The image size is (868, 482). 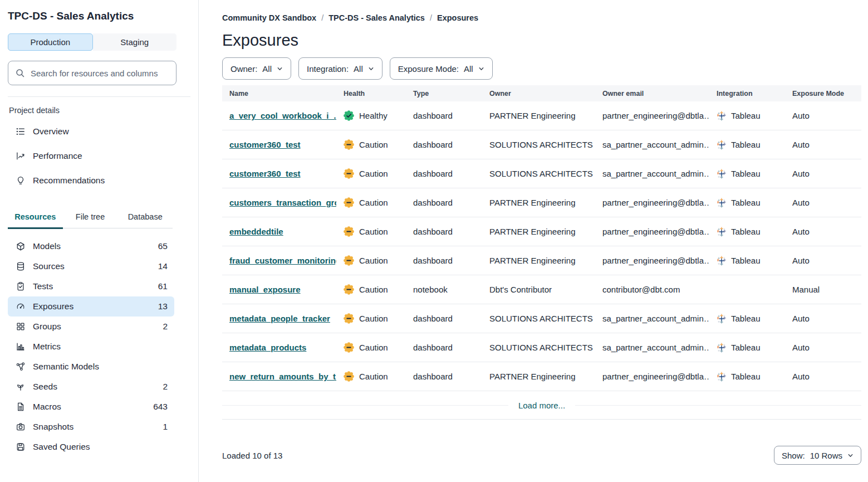 What do you see at coordinates (441, 69) in the screenshot?
I see `filter-exposure-mode: Exposure Mode: All` at bounding box center [441, 69].